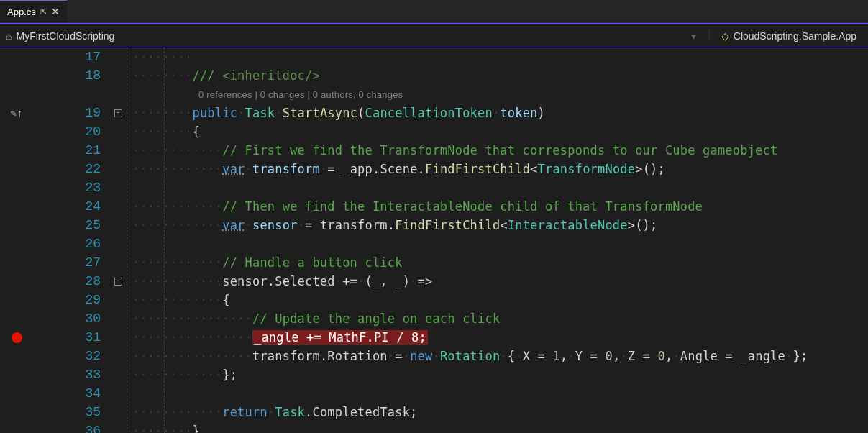 This screenshot has height=433, width=868. Describe the element at coordinates (67, 356) in the screenshot. I see `line-number: 32` at that location.